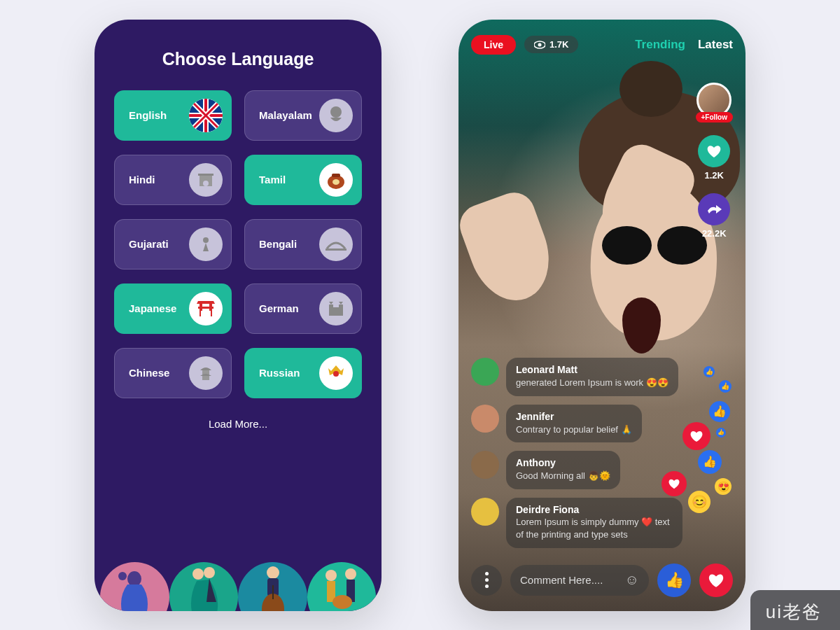  I want to click on language-card-malayalam: Malayalam, so click(303, 115).